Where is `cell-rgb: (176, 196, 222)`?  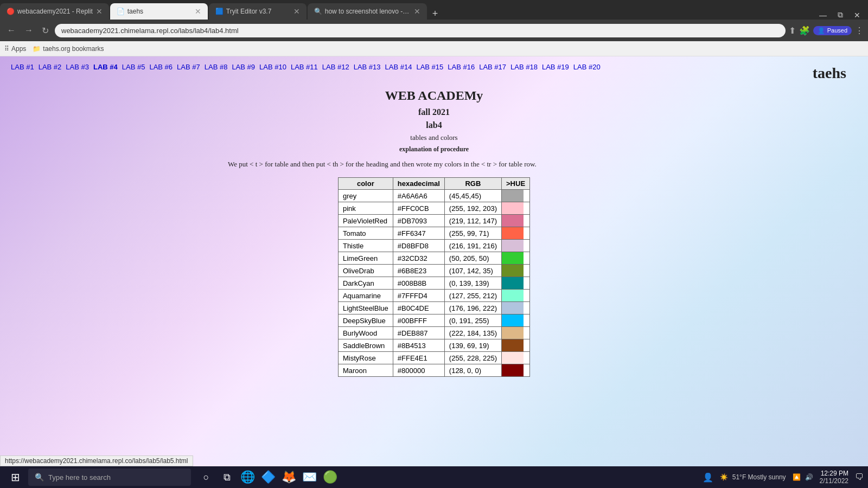 cell-rgb: (176, 196, 222) is located at coordinates (473, 308).